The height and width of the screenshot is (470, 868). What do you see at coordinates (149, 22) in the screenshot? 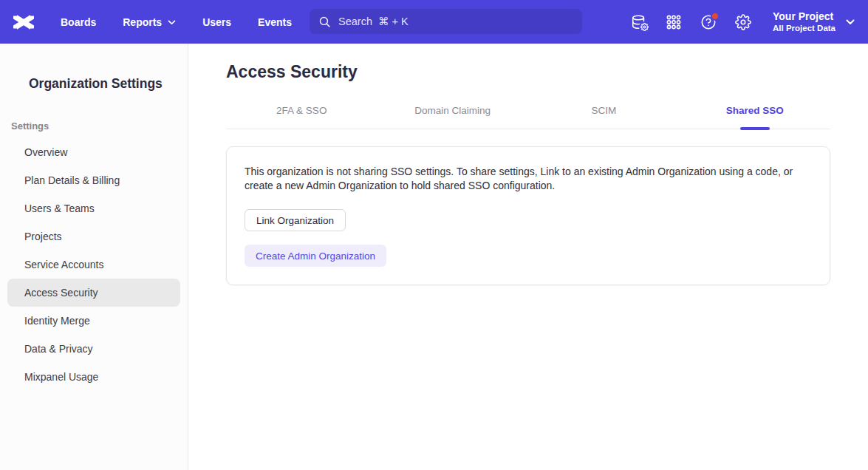
I see `nav-item-reports: Reports` at bounding box center [149, 22].